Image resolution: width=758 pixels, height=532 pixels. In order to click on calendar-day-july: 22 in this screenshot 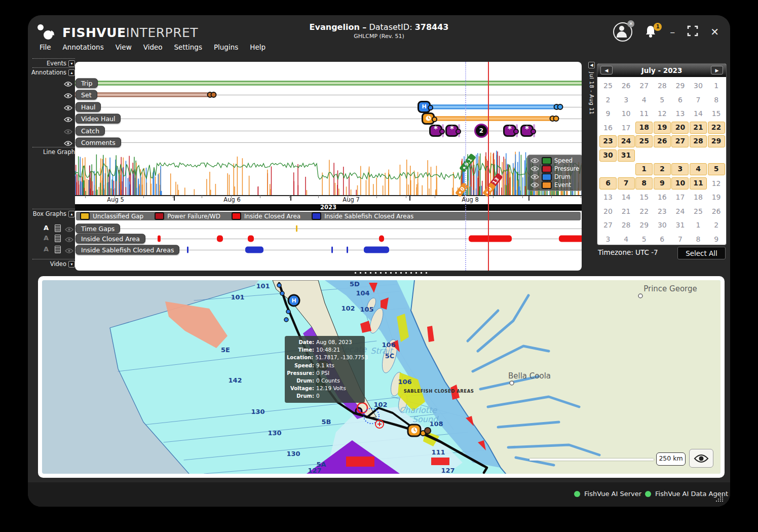, I will do `click(716, 128)`.